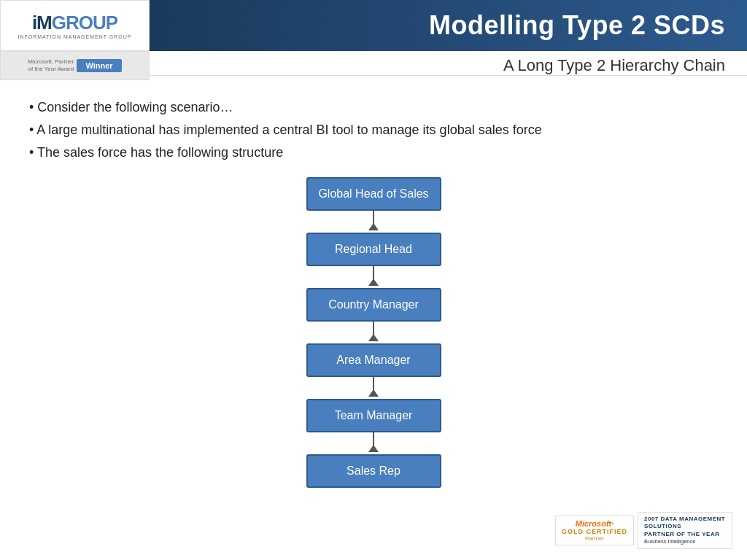  Describe the element at coordinates (74, 26) in the screenshot. I see `logo-area: iMGROUP INFORMATION MANAGEMENT GROUP` at that location.